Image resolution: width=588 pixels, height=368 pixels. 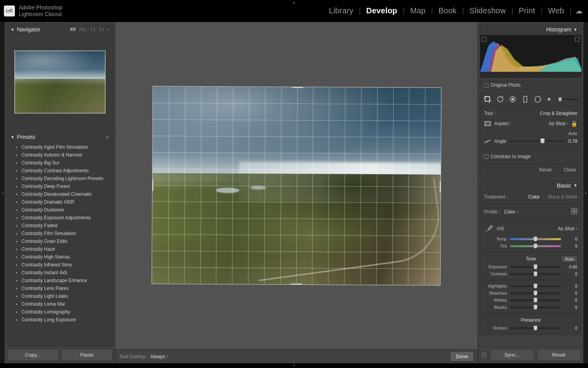 I want to click on graduated-filter-icon, so click(x=525, y=99).